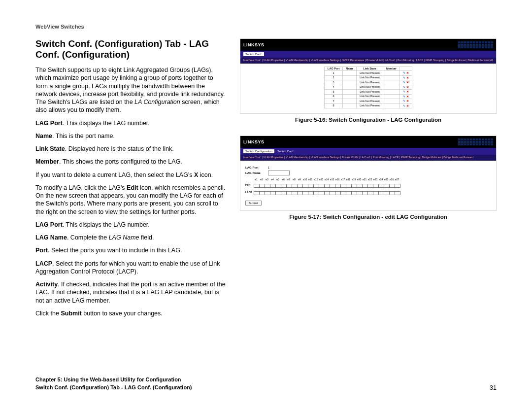 The image size is (532, 411). Describe the element at coordinates (368, 173) in the screenshot. I see `lag-name-row: LAG Name` at that location.